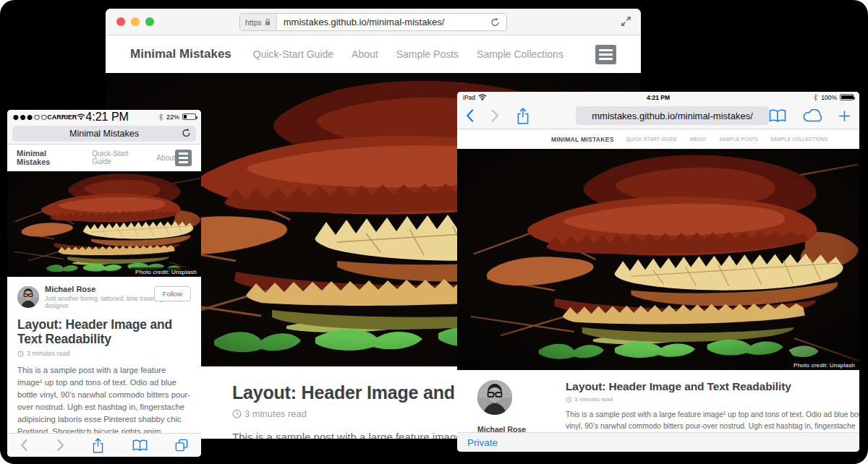  I want to click on private-browsing-bar: Private, so click(658, 442).